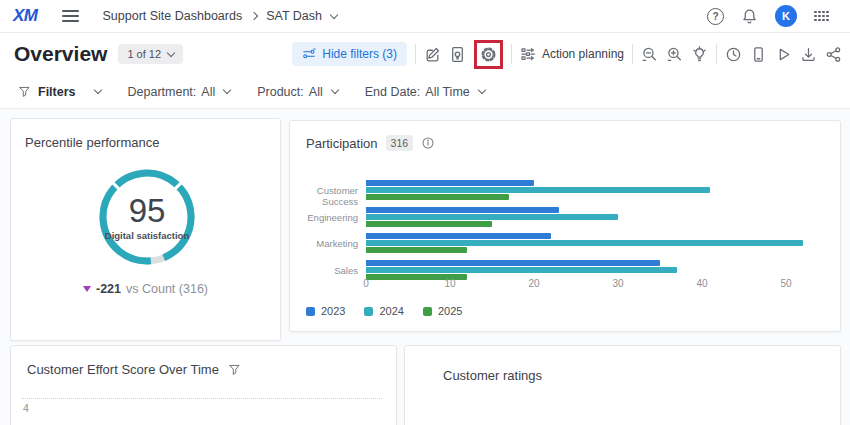  I want to click on action-planning-icon, so click(528, 54).